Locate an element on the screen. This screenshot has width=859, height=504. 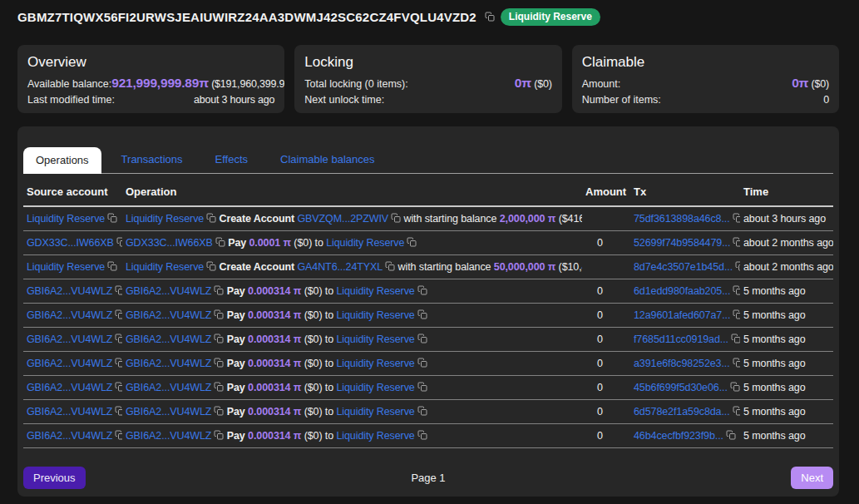
amount-cell is located at coordinates (606, 219).